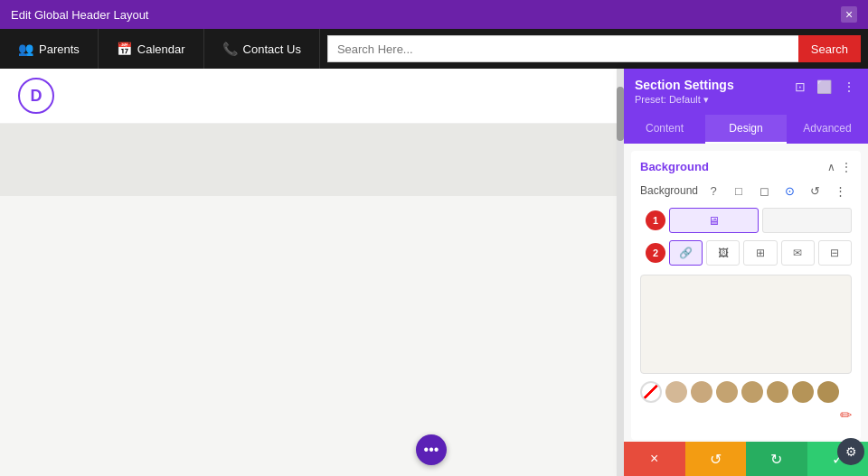 This screenshot has height=476, width=868. Describe the element at coordinates (746, 191) in the screenshot. I see `bg-label-row: Background ? □ ◻ ⊙ ↺ ⋮` at that location.